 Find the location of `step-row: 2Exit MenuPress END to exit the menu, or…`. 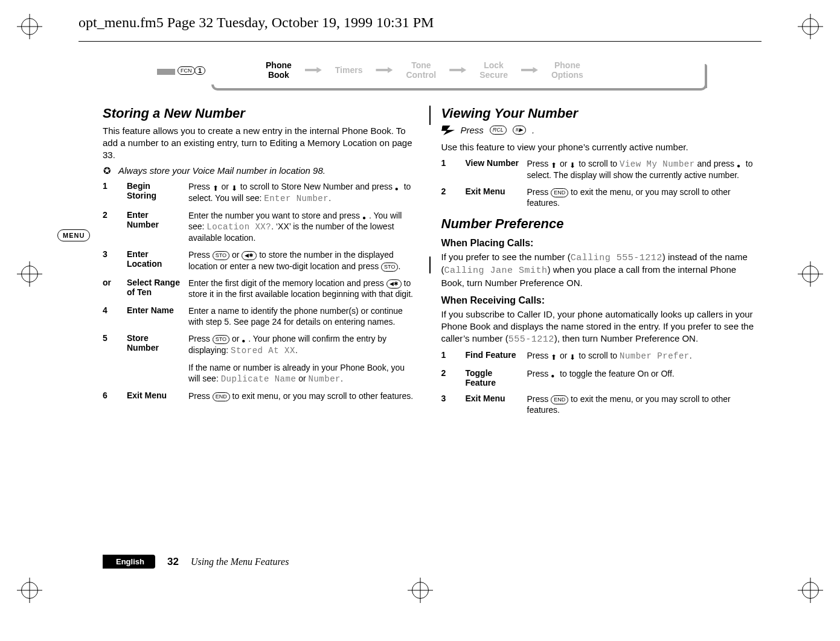

step-row: 2Exit MenuPress END to exit the menu, or… is located at coordinates (599, 197).